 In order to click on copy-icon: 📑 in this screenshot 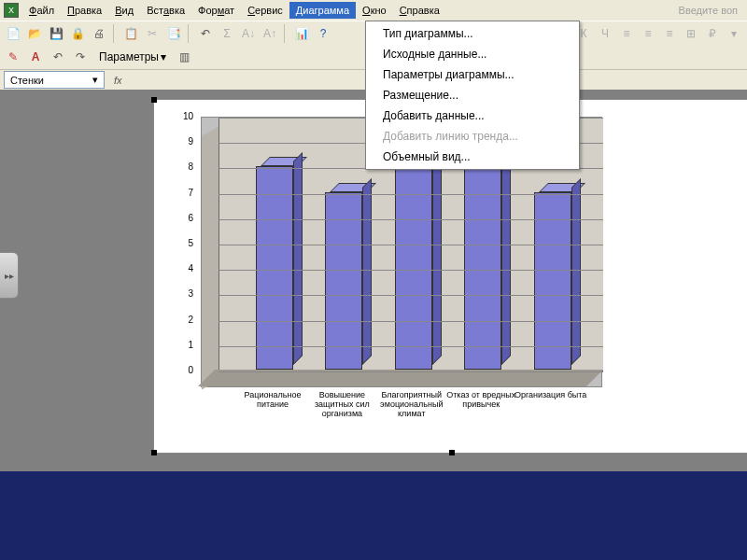, I will do `click(174, 34)`.